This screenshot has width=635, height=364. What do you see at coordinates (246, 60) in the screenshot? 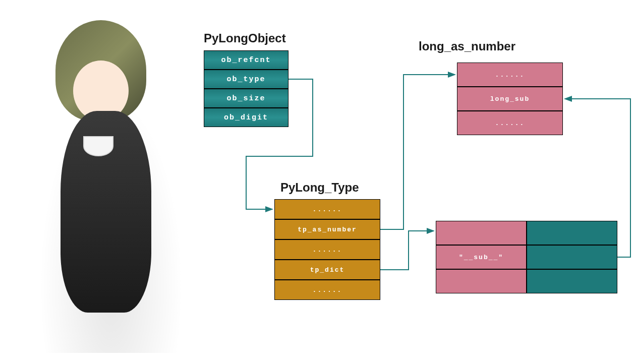
I see `field-ob-refcnt: ob_refcnt` at bounding box center [246, 60].